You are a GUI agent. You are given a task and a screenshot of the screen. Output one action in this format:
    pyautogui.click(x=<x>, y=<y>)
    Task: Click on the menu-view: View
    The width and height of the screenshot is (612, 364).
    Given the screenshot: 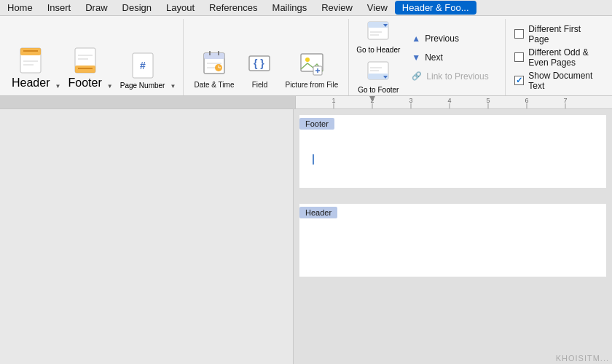 What is the action you would take?
    pyautogui.click(x=377, y=7)
    